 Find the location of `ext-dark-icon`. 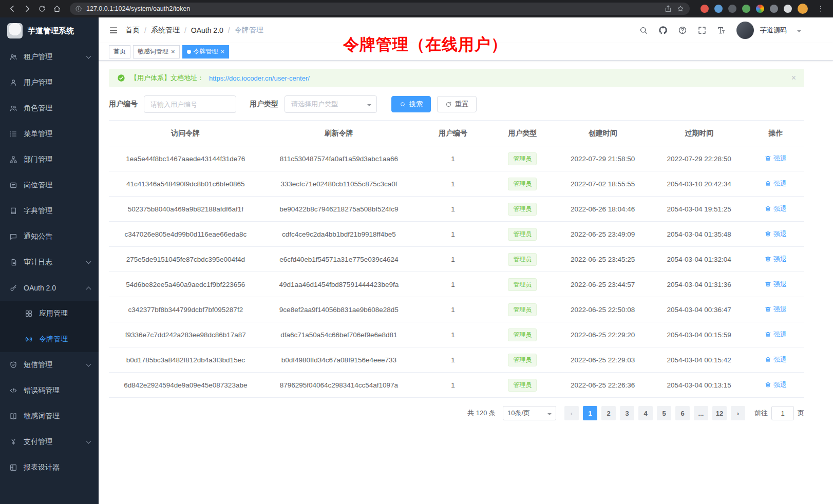

ext-dark-icon is located at coordinates (732, 9).